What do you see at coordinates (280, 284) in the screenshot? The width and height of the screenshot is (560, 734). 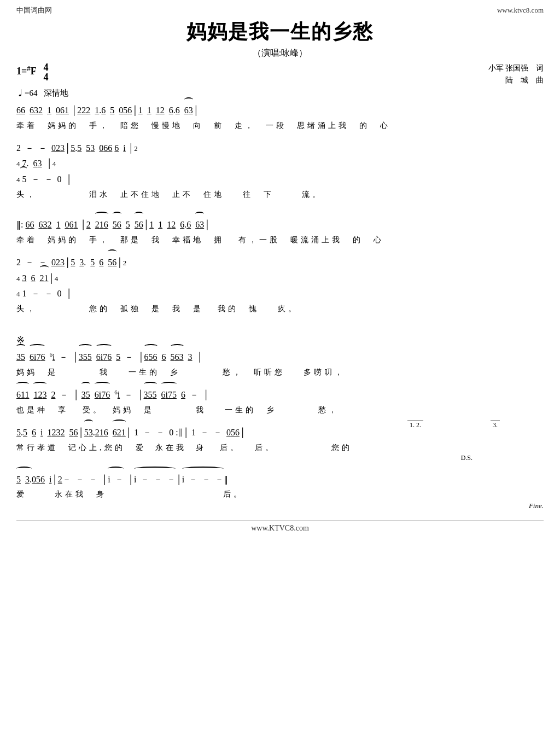 I see `section-4: 2 － － 023│5 3. 5 6 56│24 3 6 21│44 1 － －…` at bounding box center [280, 284].